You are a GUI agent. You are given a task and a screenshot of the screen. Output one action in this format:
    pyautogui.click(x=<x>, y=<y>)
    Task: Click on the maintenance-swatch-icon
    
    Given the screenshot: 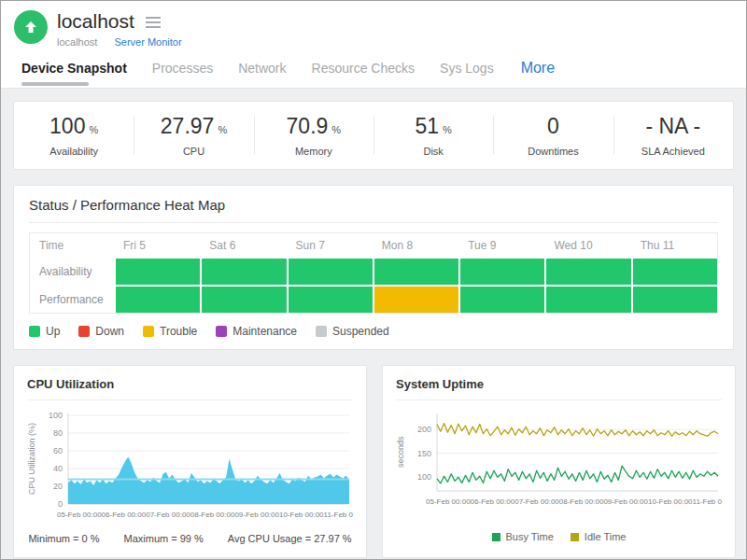 What is the action you would take?
    pyautogui.click(x=221, y=331)
    